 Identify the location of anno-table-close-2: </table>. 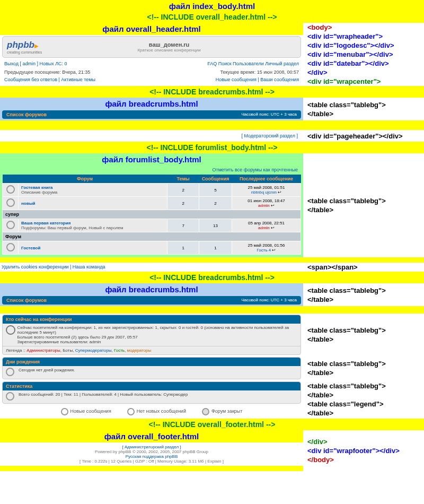
(320, 210).